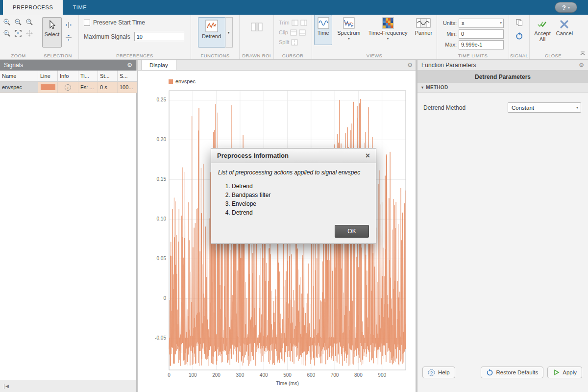 Image resolution: width=588 pixels, height=392 pixels. I want to click on signal-line-cell, so click(48, 87).